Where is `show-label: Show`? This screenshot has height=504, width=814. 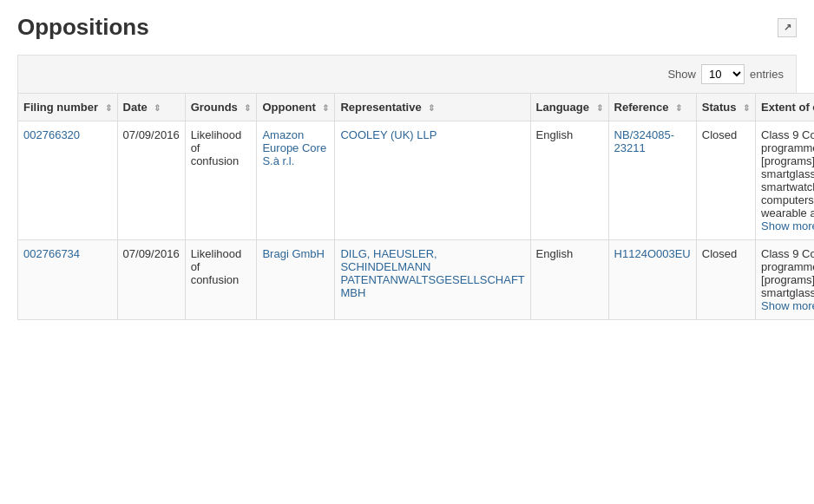 show-label: Show is located at coordinates (682, 75).